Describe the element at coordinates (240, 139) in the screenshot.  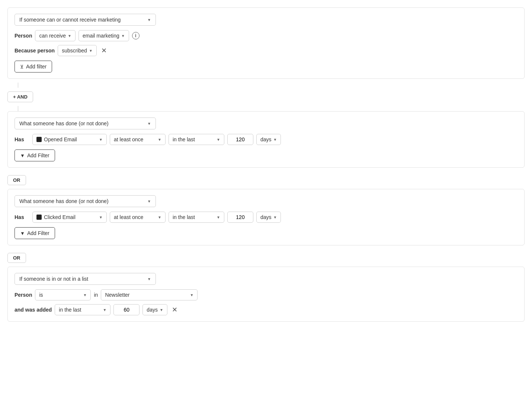
I see `opened-time-number-input` at that location.